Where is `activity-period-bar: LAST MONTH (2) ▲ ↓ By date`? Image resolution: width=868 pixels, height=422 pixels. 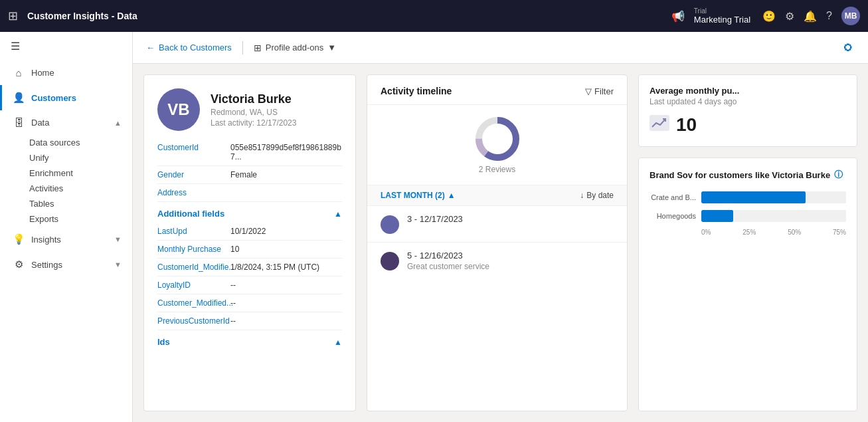 activity-period-bar: LAST MONTH (2) ▲ ↓ By date is located at coordinates (497, 195).